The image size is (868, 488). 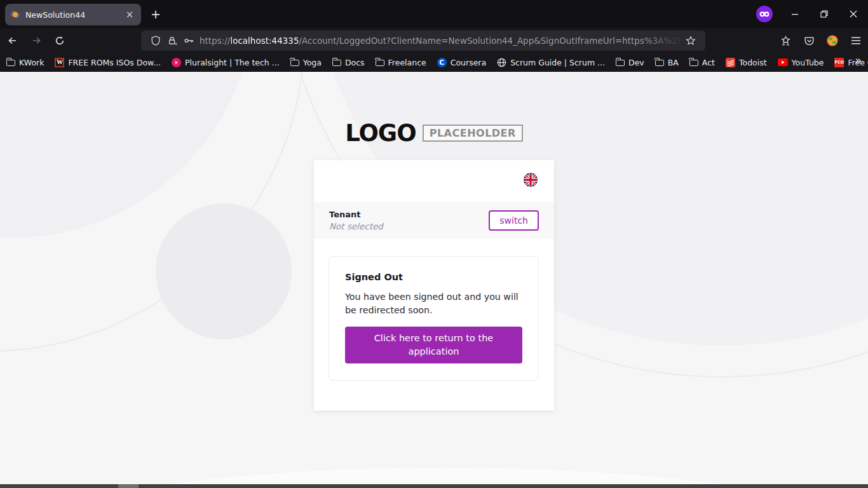 What do you see at coordinates (502, 62) in the screenshot?
I see `globe-icon` at bounding box center [502, 62].